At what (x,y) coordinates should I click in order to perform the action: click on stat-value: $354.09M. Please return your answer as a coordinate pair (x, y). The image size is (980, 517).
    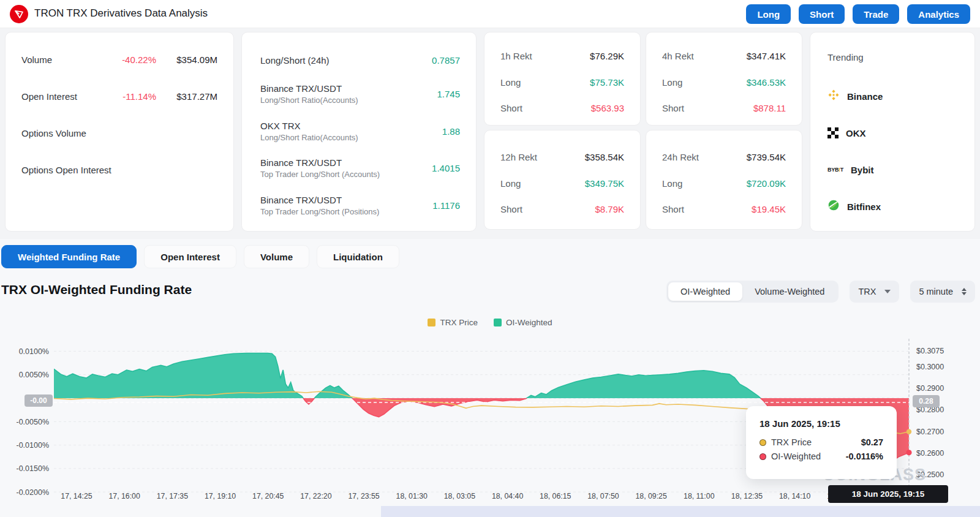
    Looking at the image, I should click on (187, 60).